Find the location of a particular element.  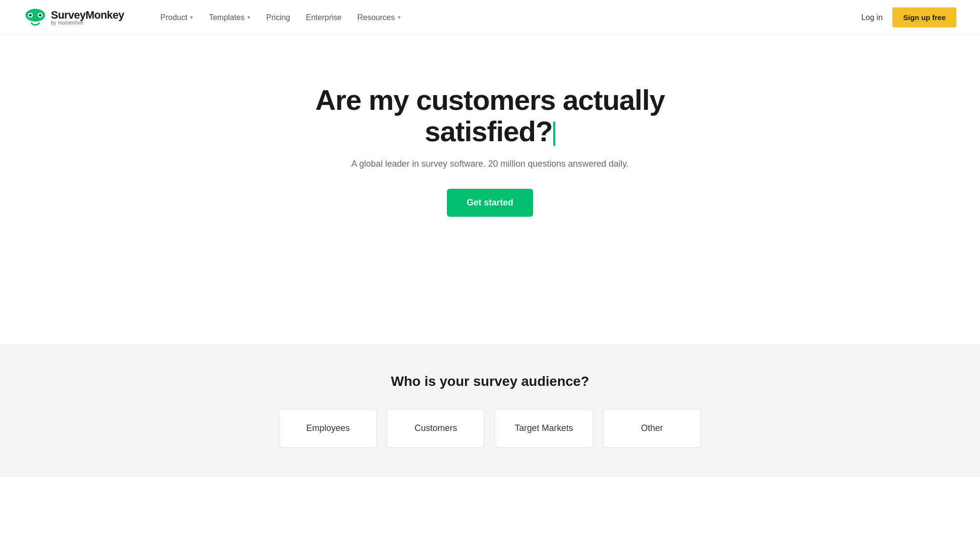

login-link: Log in is located at coordinates (872, 18).